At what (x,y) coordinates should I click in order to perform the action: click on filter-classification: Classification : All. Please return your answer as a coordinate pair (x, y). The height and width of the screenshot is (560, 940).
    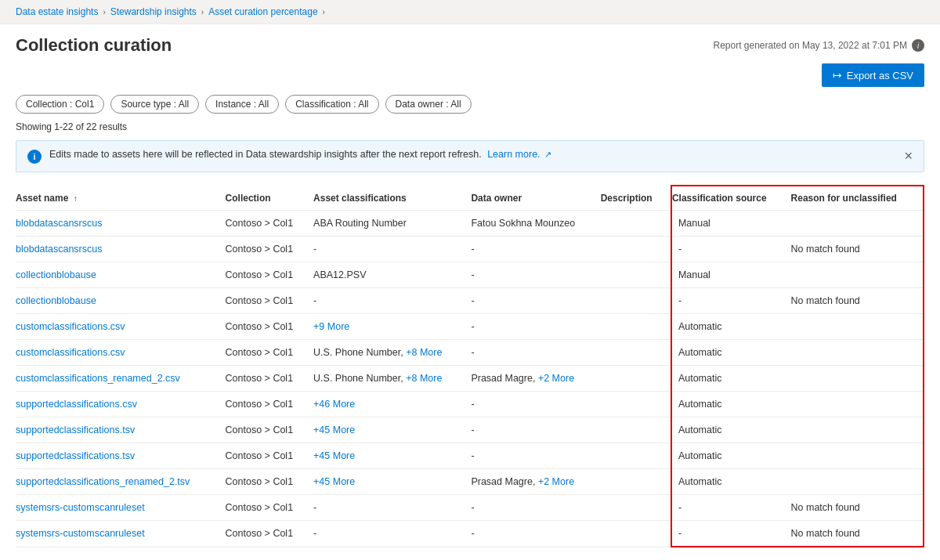
    Looking at the image, I should click on (332, 104).